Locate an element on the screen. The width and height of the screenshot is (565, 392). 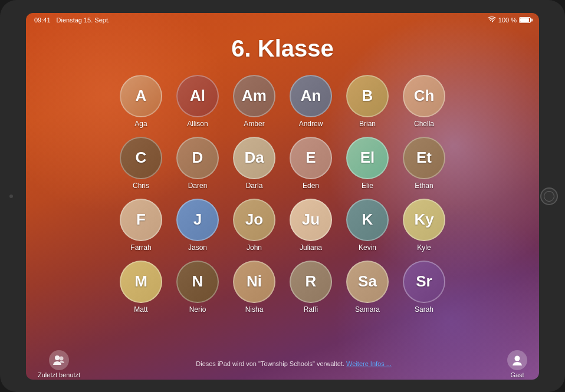
student-chris: CChris is located at coordinates (141, 165).